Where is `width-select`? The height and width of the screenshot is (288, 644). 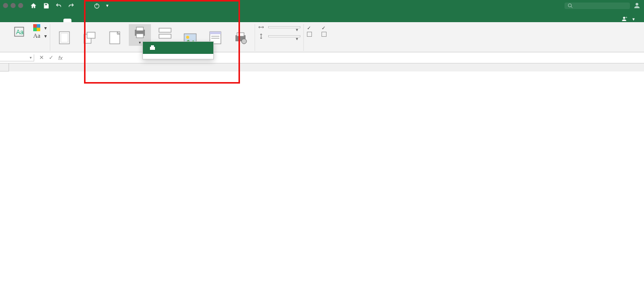 width-select is located at coordinates (284, 27).